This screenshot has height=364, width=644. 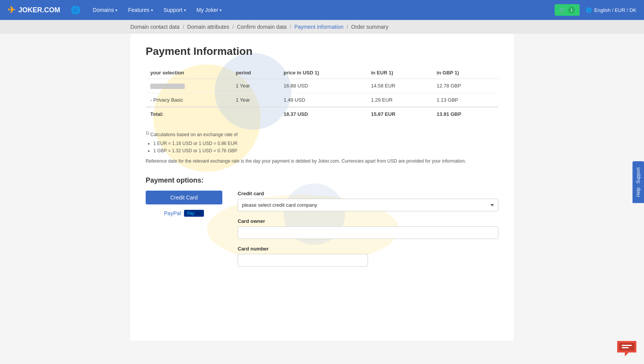 What do you see at coordinates (368, 193) in the screenshot?
I see `cc-label: Credit card` at bounding box center [368, 193].